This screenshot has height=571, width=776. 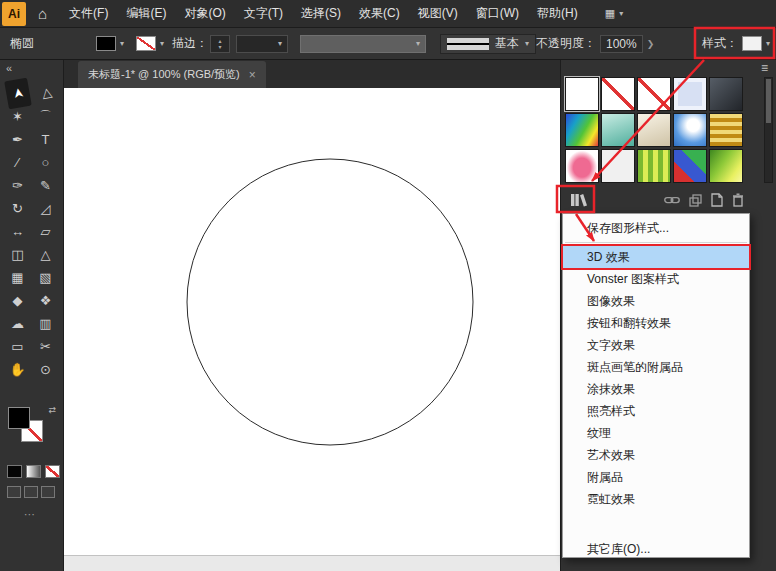 I want to click on ellipse-tool: ○, so click(x=46, y=162).